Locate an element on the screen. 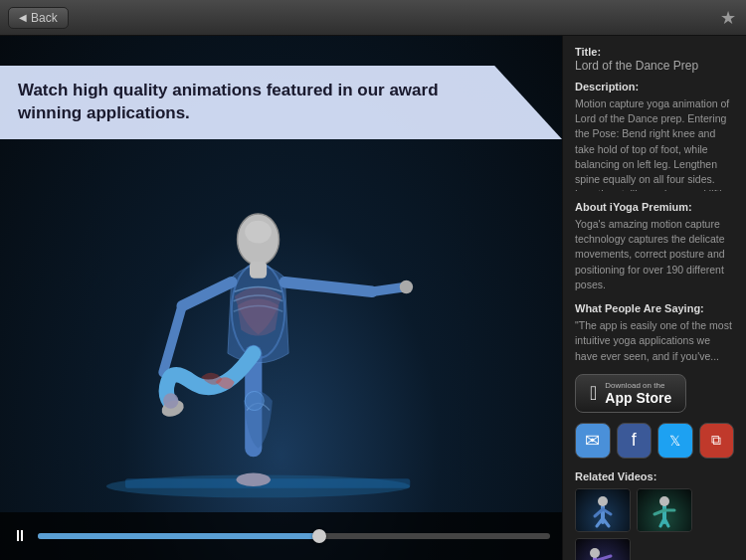 Image resolution: width=746 pixels, height=560 pixels. twitter-button: 𝕏 is located at coordinates (675, 441).